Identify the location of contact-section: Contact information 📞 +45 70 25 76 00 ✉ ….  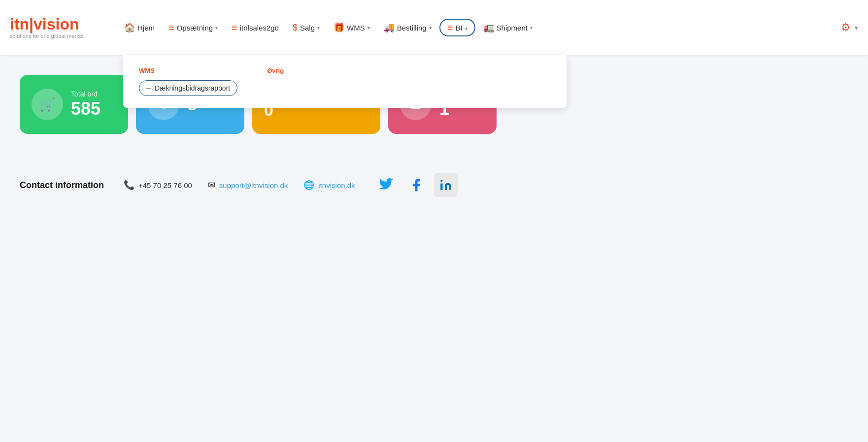
(434, 185).